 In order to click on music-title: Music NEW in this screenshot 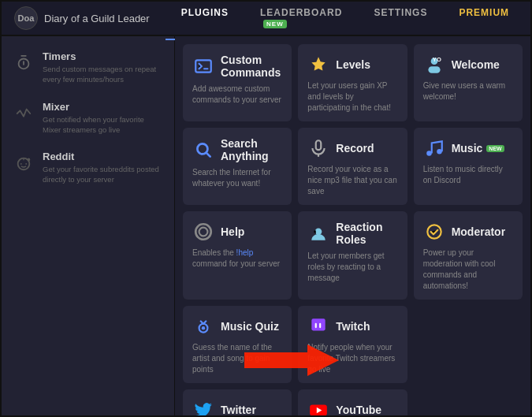, I will do `click(478, 148)`.